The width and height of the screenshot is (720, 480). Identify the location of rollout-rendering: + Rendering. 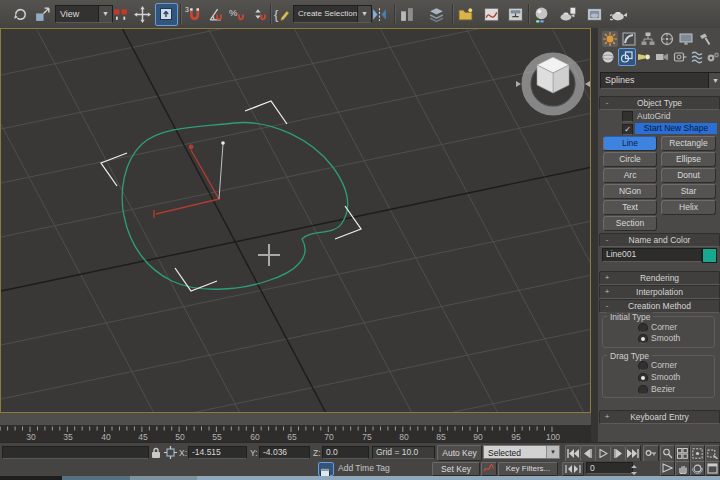
(660, 278).